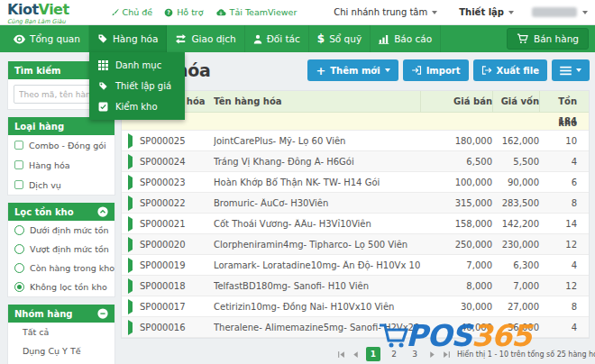 Image resolution: width=595 pixels, height=364 pixels. I want to click on type-checkbox-option: Dịch vụ, so click(61, 185).